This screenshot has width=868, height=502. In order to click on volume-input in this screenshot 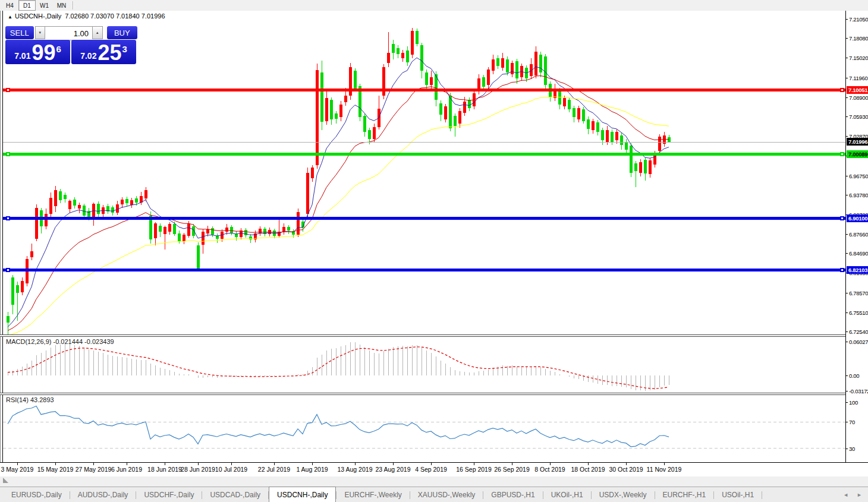, I will do `click(69, 33)`.